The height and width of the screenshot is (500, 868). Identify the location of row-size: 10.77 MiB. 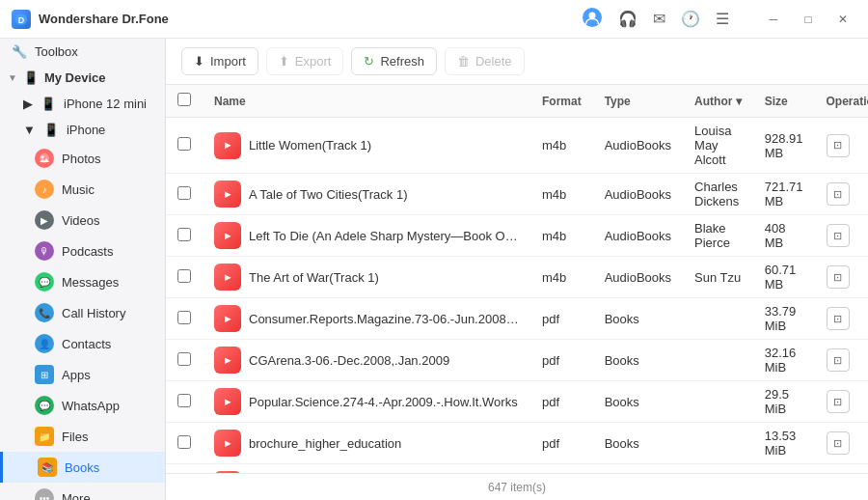
(784, 469).